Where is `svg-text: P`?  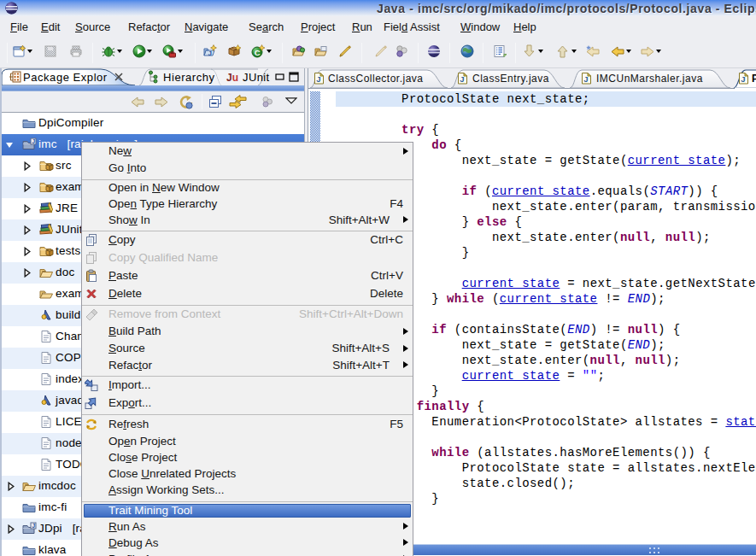 svg-text: P is located at coordinates (753, 79).